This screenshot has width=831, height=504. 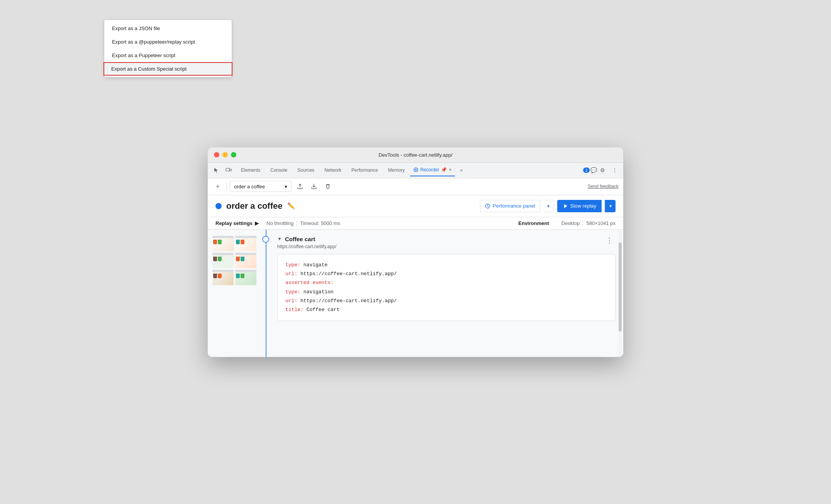 I want to click on environment-values: Desktop 580×1041 px, so click(x=588, y=223).